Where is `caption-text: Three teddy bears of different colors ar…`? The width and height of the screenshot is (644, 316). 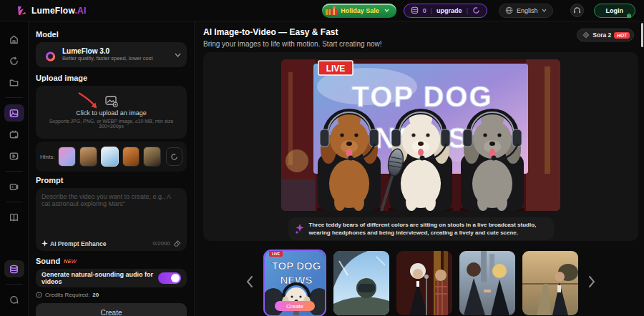
caption-text: Three teddy bears of different colors ar… is located at coordinates (427, 229).